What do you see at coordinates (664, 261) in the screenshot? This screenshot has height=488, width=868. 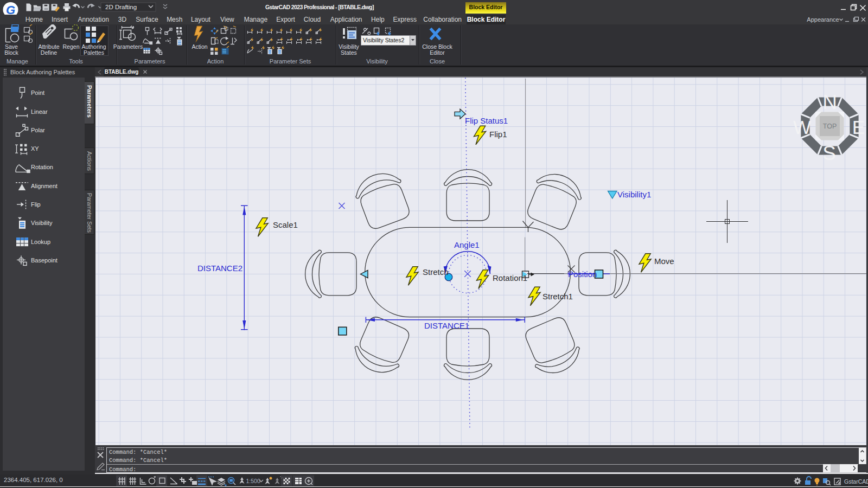 I see `svg-text: Move` at bounding box center [664, 261].